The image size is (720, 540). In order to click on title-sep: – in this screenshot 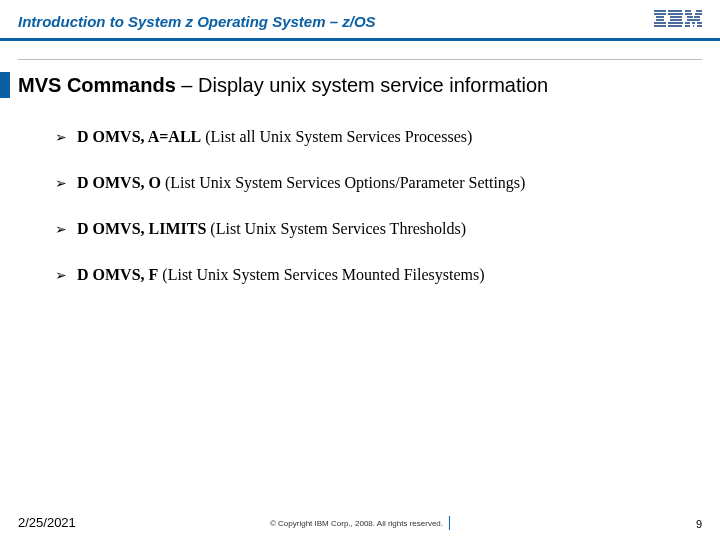, I will do `click(187, 85)`.